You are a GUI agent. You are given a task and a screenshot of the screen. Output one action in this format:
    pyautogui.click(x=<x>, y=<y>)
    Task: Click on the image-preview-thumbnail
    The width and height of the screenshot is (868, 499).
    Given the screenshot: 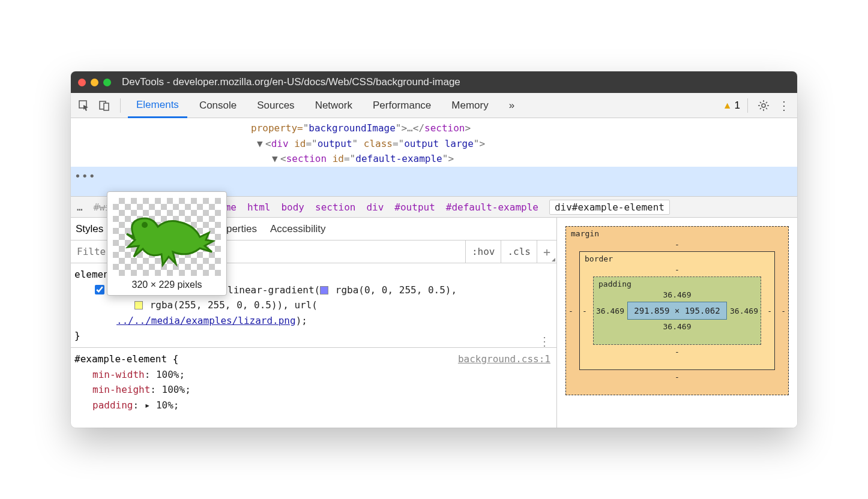 What is the action you would take?
    pyautogui.click(x=167, y=237)
    